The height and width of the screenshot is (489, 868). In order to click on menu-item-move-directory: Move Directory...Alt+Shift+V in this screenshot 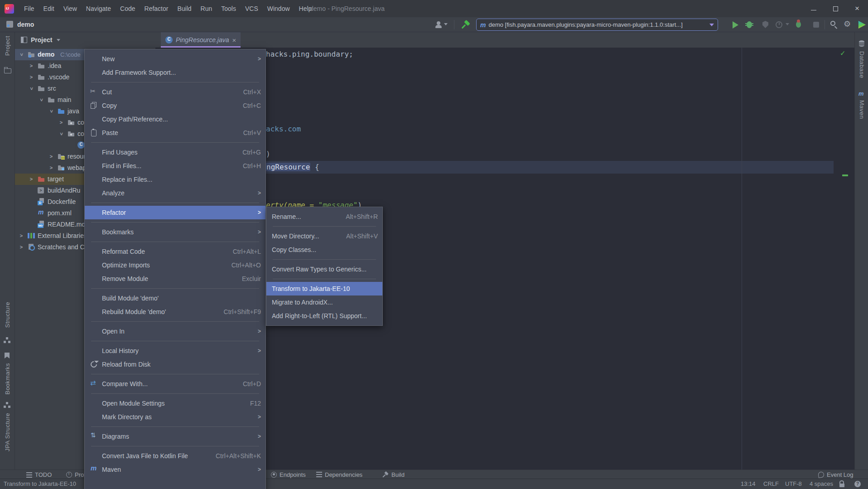, I will do `click(324, 236)`.